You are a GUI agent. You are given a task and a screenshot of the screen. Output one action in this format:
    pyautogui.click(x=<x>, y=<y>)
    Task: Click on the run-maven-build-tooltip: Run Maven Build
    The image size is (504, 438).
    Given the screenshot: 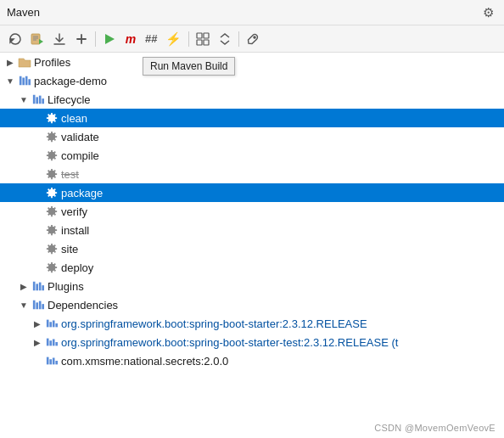 What is the action you would take?
    pyautogui.click(x=188, y=66)
    